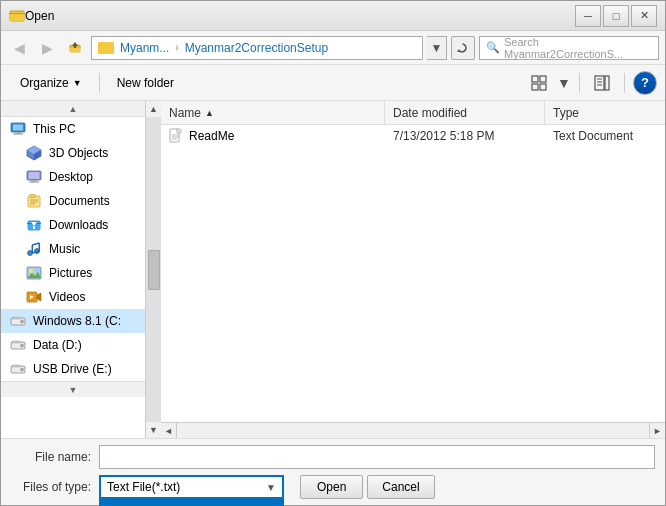  What do you see at coordinates (154, 109) in the screenshot?
I see `sidebar-scroll-up-arrow: ▲` at bounding box center [154, 109].